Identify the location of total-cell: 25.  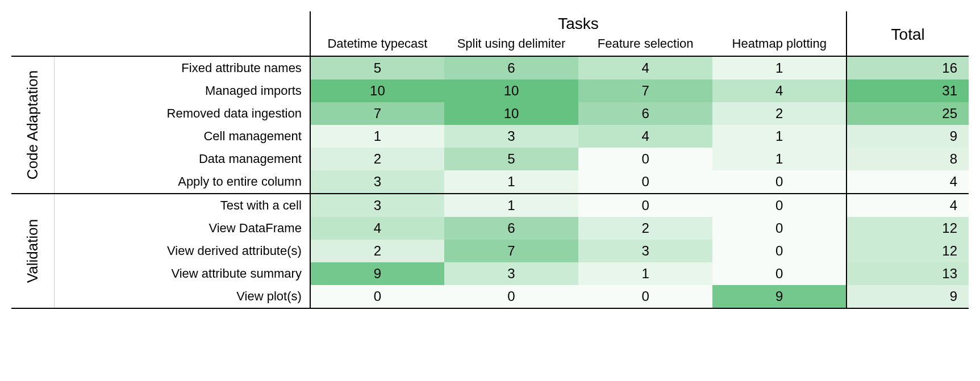
(908, 114).